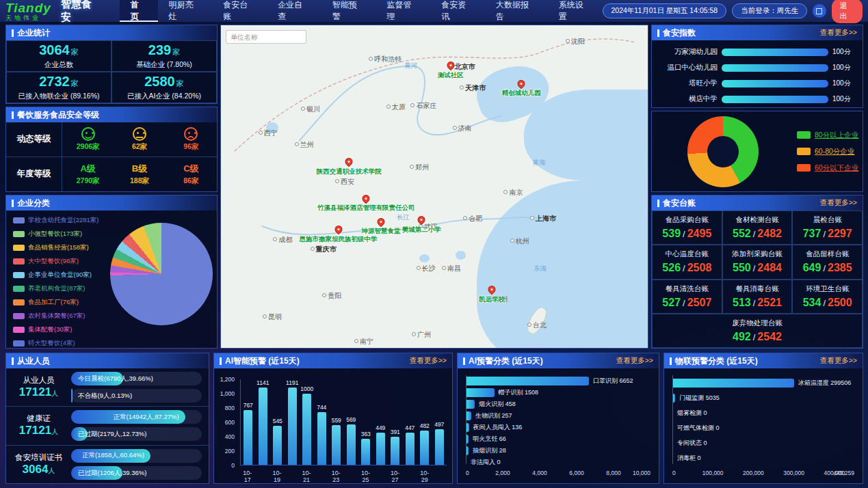 The height and width of the screenshot is (488, 868). What do you see at coordinates (819, 11) in the screenshot?
I see `fullscreen-button` at bounding box center [819, 11].